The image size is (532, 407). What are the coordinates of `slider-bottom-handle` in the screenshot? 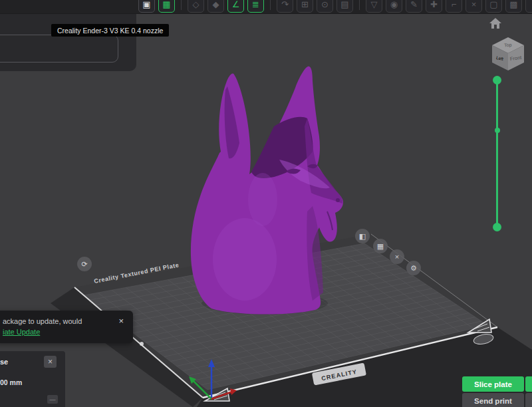 It's located at (497, 227).